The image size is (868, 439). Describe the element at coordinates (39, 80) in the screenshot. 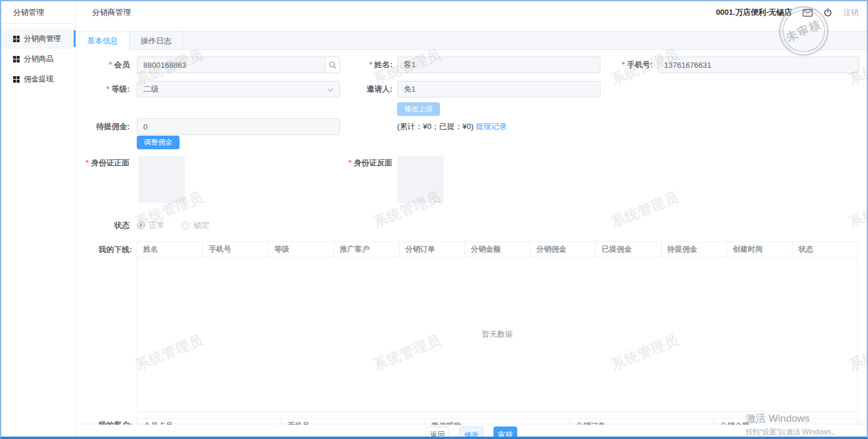

I see `sidebar-item-label: 佣金提现` at that location.